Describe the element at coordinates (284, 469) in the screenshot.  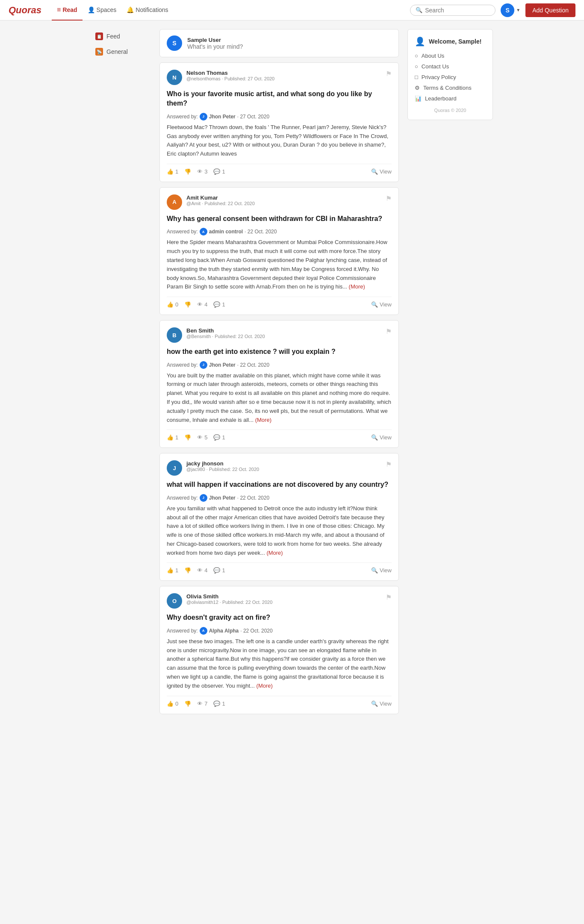
I see `post-sub: @jac980 · Published: 22 Oct. 2020` at that location.